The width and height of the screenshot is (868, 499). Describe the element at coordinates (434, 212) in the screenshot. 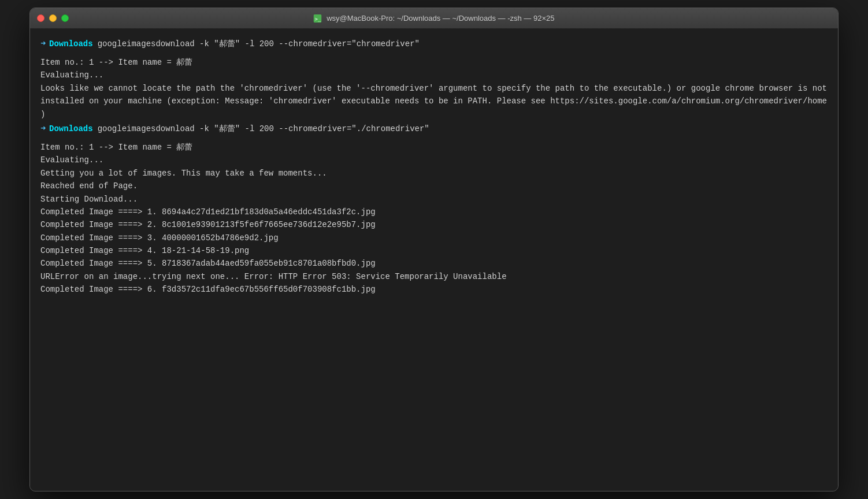

I see `terminal-output-line: Completed Image ====> 1. 8694a4c27d1ed21…` at that location.